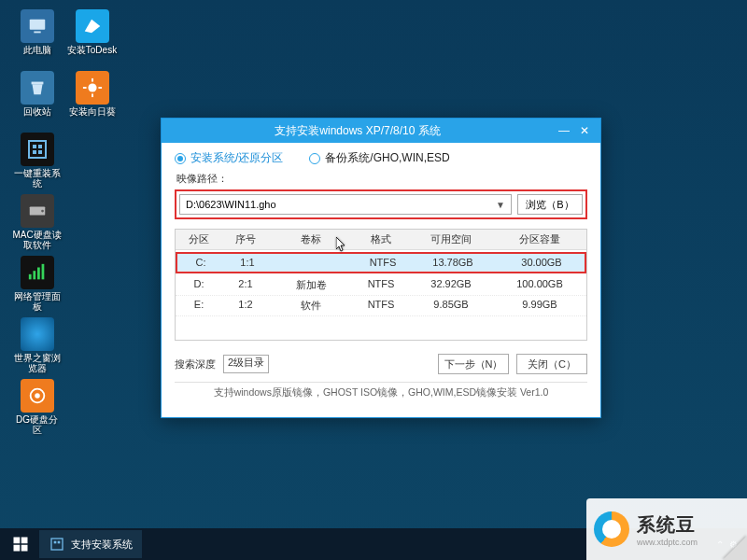 The image size is (747, 560). I want to click on radio-backup: 备份系统/GHO,WIN,ESD, so click(379, 159).